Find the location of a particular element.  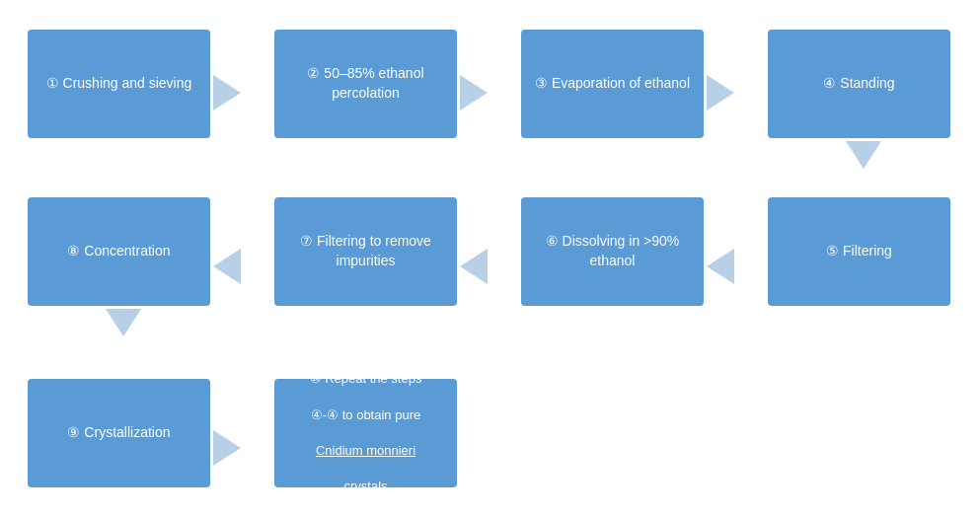

step-box6: ⑥ Dissolving in >90% ethanol is located at coordinates (612, 252).